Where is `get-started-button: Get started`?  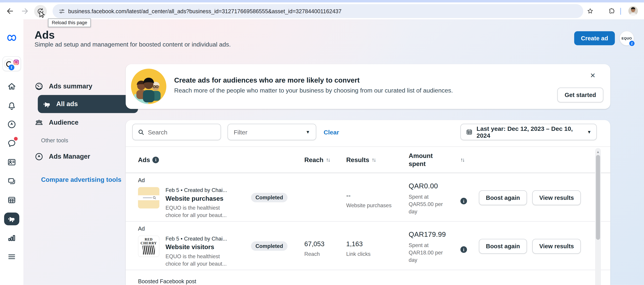 get-started-button: Get started is located at coordinates (580, 95).